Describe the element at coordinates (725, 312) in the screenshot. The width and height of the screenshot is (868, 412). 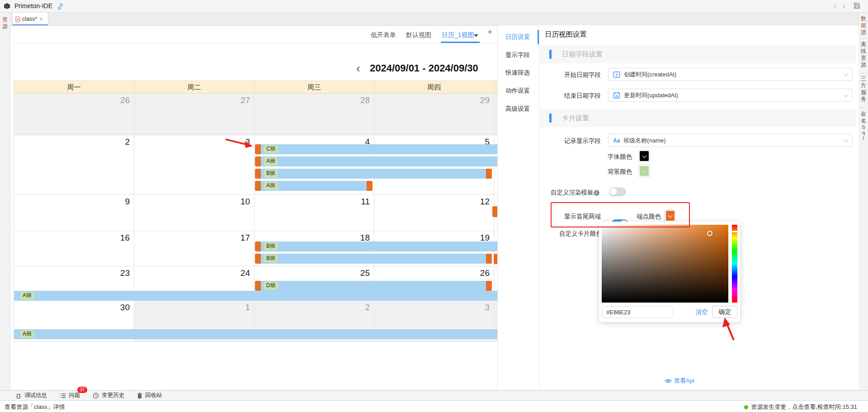
I see `confirm-button: 确定` at that location.